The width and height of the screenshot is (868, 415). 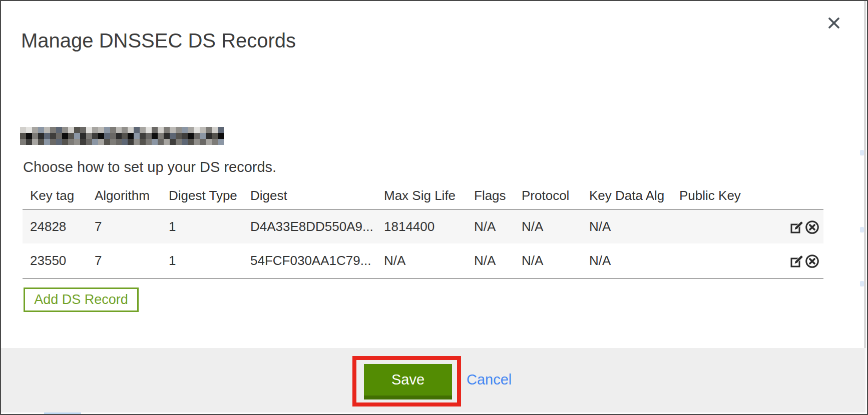 What do you see at coordinates (59, 226) in the screenshot?
I see `cell-key-tag: 24828` at bounding box center [59, 226].